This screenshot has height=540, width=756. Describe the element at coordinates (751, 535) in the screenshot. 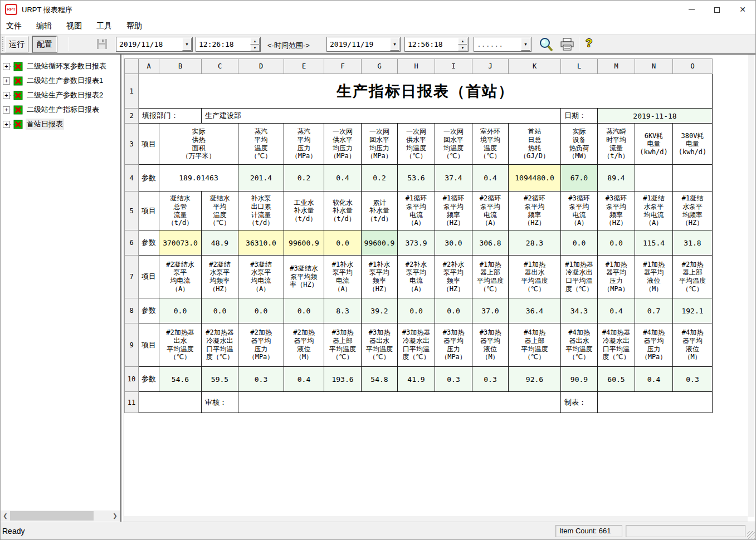

I see `resize-grip` at that location.